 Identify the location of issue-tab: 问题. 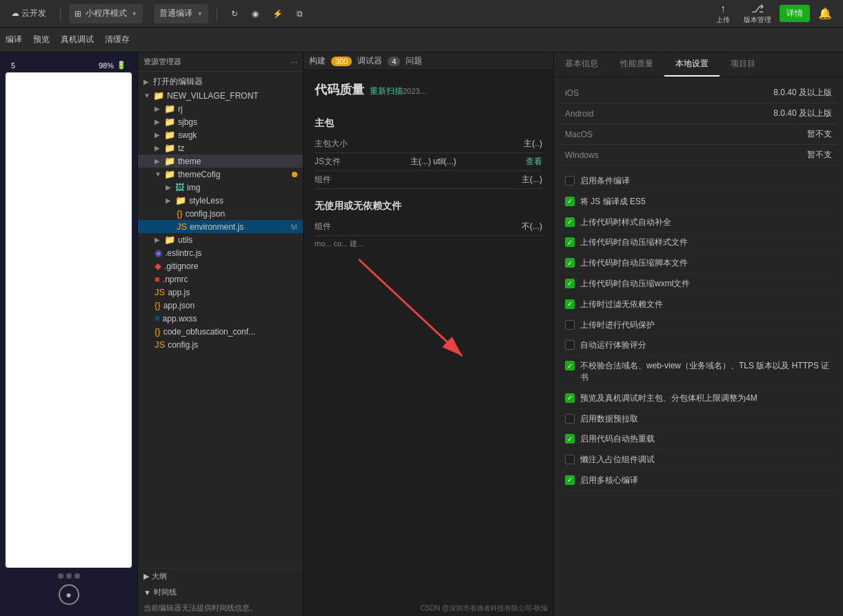
(414, 61).